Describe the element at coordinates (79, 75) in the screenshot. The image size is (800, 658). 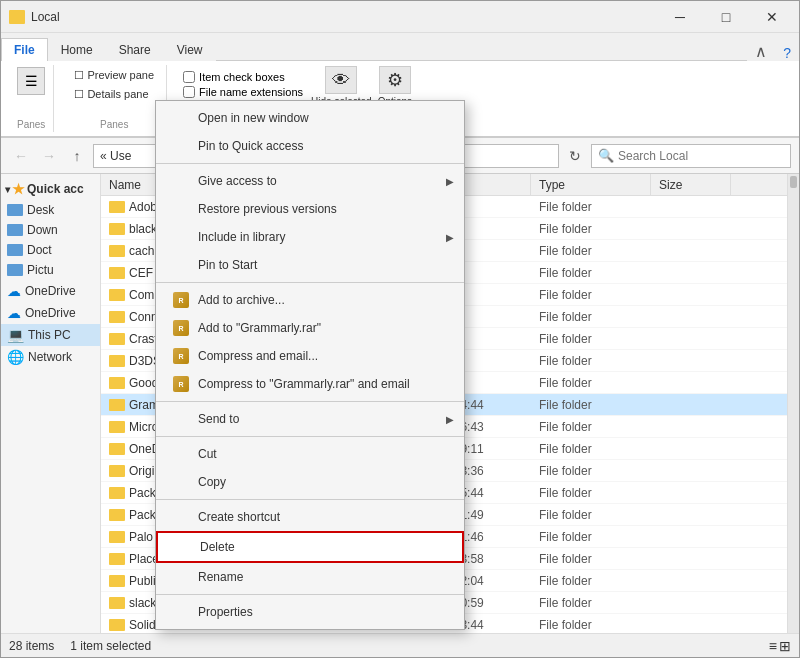
I see `preview-pane-icon: ☐` at that location.